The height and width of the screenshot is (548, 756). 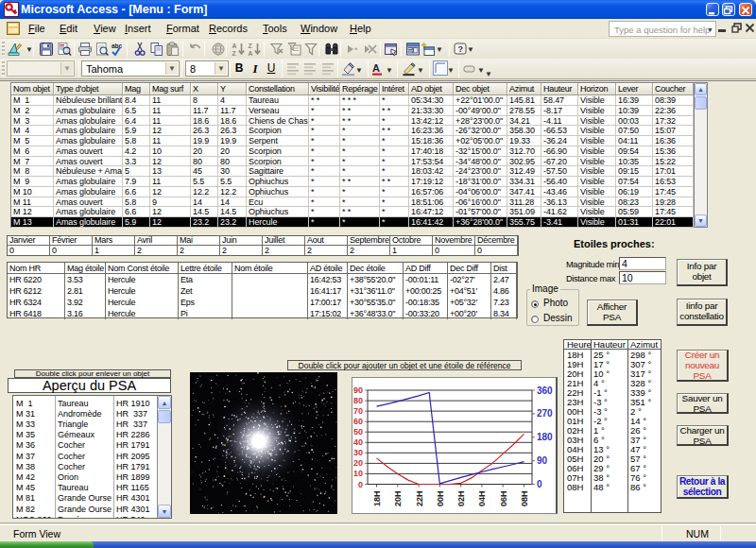 What do you see at coordinates (544, 437) in the screenshot?
I see `svg-text: 180` at bounding box center [544, 437].